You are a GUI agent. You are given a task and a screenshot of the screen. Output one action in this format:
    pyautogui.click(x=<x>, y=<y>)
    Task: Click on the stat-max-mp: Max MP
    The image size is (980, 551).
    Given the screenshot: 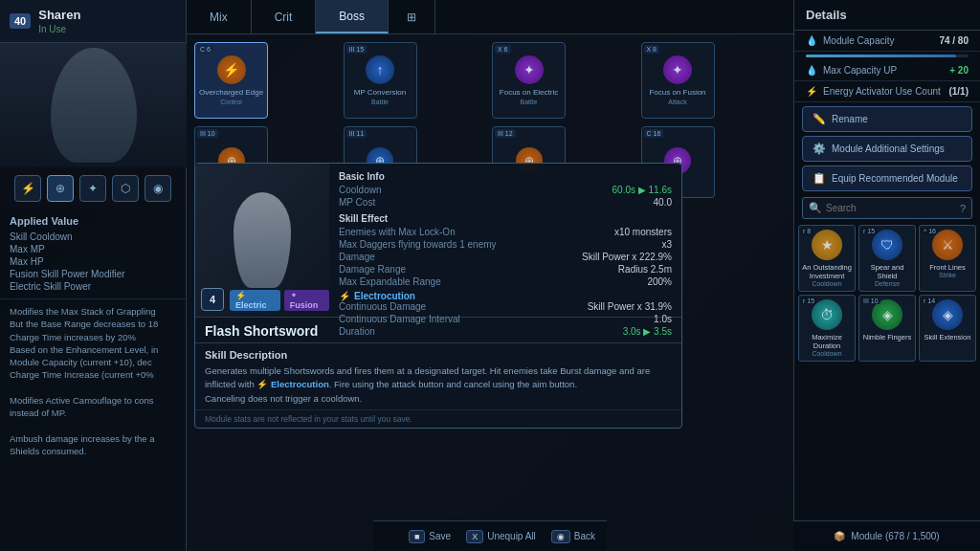 What is the action you would take?
    pyautogui.click(x=93, y=249)
    